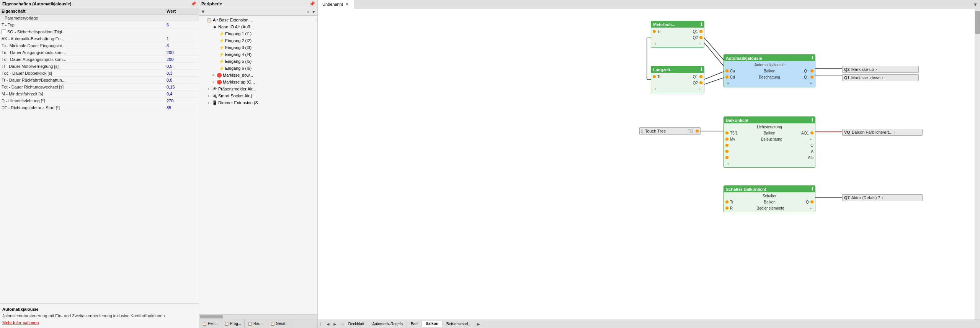 This screenshot has width=980, height=328. Describe the element at coordinates (100, 52) in the screenshot. I see `table-row: Tu - Dauer Ausgangsimpuls kom... 200` at that location.